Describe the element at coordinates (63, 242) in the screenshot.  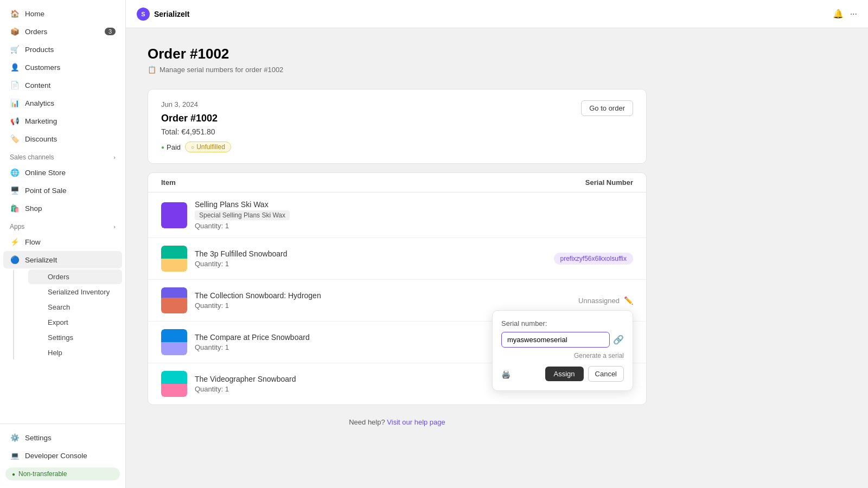
I see `sidebar-item-flow: ⚡ Flow` at that location.